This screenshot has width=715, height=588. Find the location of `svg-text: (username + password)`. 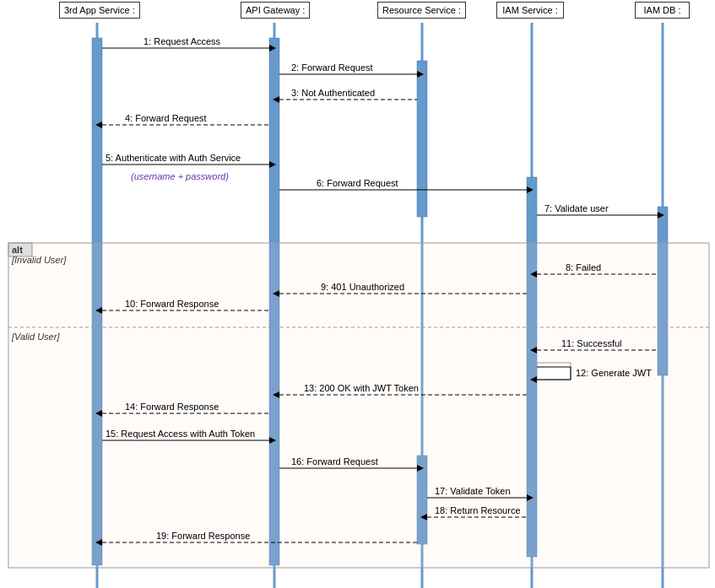

svg-text: (username + password) is located at coordinates (180, 176).